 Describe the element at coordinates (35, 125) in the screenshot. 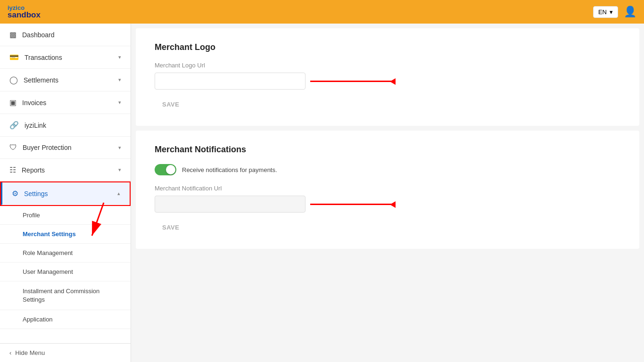

I see `sidebar-label-iyzilink: iyziLink` at that location.